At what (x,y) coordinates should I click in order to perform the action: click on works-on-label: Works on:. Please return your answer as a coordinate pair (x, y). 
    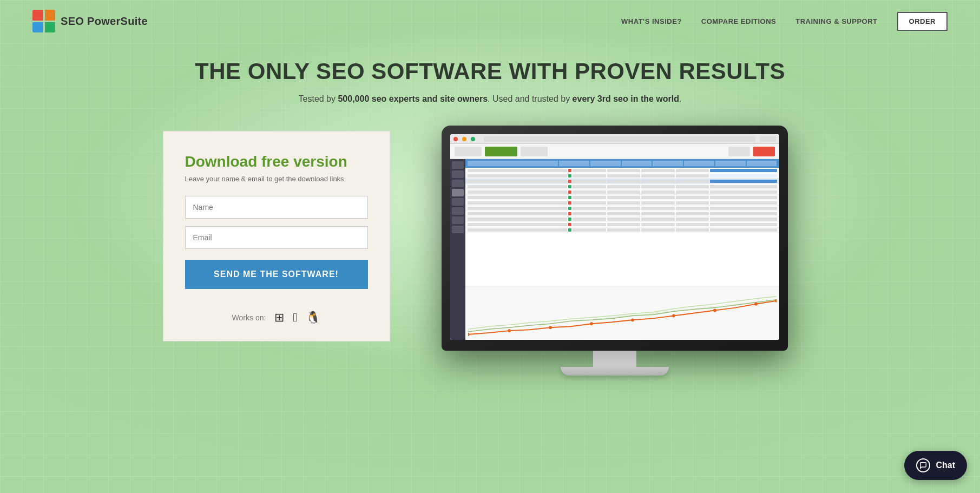
    Looking at the image, I should click on (249, 318).